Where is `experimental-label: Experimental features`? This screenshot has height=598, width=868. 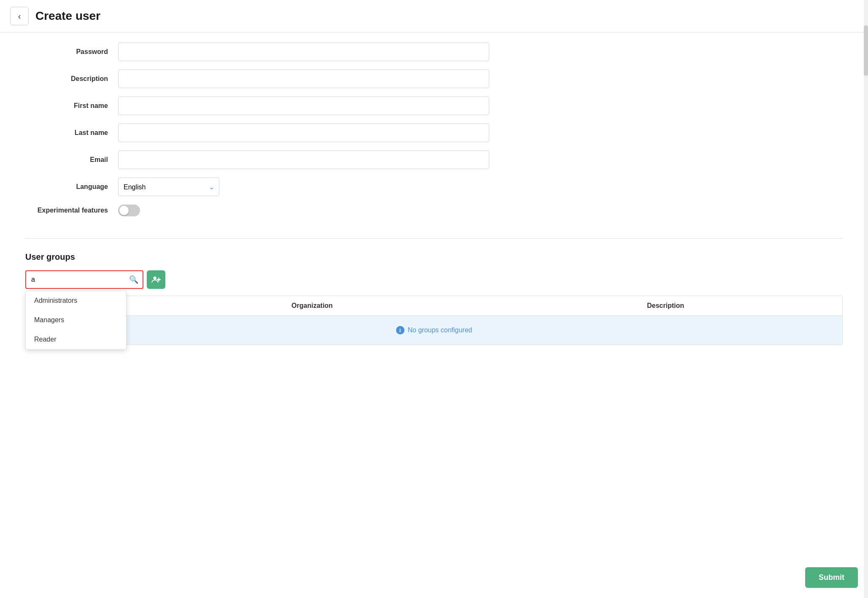 experimental-label: Experimental features is located at coordinates (72, 210).